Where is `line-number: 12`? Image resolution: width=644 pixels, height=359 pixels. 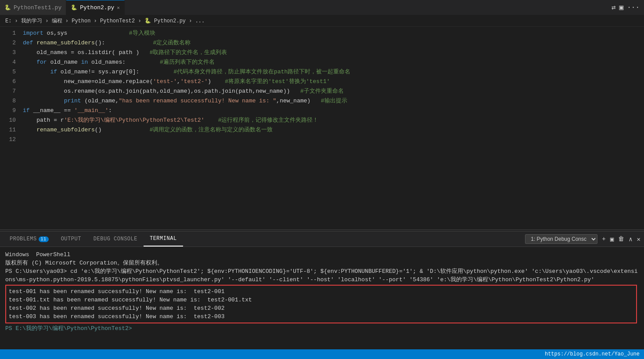
line-number: 12 is located at coordinates (8, 140).